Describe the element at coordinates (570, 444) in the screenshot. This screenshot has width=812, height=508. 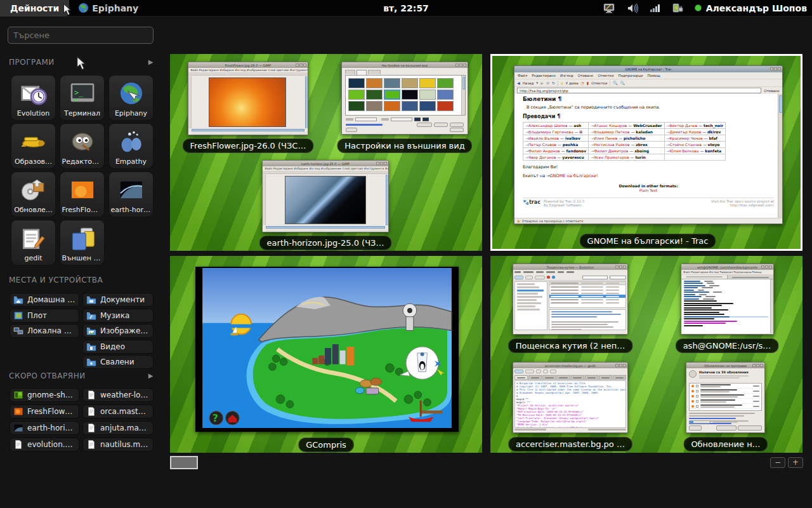
I see `window-label: accerciser.master.bg.po …` at that location.